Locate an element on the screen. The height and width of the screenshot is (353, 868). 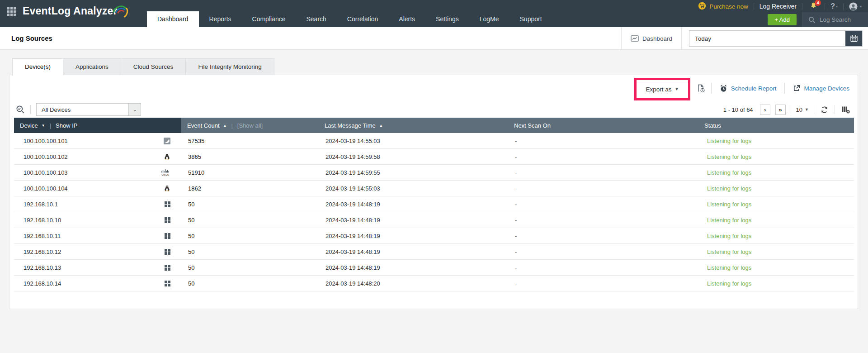
nav-item-search: Search is located at coordinates (316, 19).